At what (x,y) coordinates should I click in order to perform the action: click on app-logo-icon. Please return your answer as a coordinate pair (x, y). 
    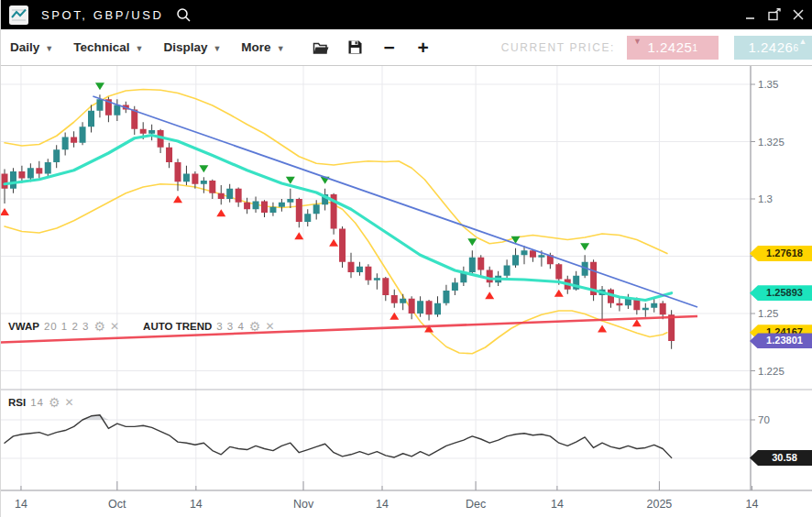
    Looking at the image, I should click on (18, 15).